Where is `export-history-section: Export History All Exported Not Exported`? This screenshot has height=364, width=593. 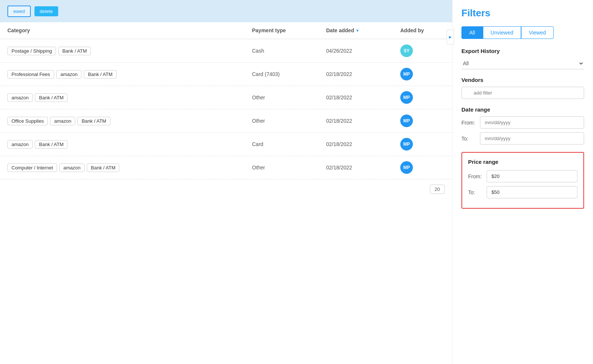
export-history-section: Export History All Exported Not Exported is located at coordinates (523, 59).